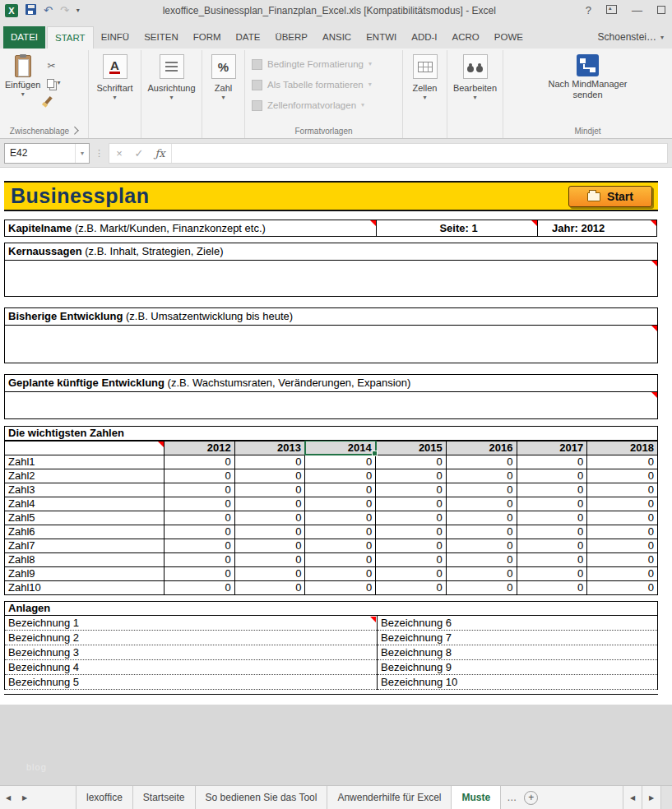 This screenshot has width=672, height=809. Describe the element at coordinates (8, 797) in the screenshot. I see `sheet-nav-left-icon: ◀` at that location.